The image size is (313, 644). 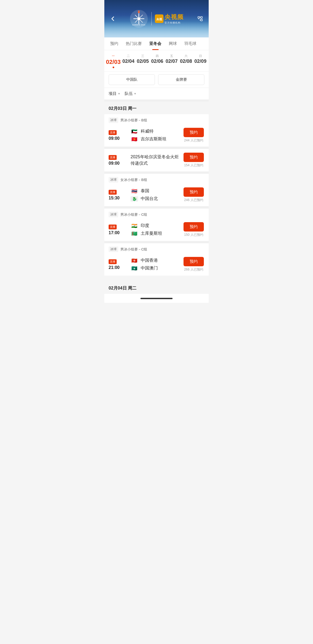 I want to click on match-time-col-m3: 直播 15:30, so click(x=118, y=195).